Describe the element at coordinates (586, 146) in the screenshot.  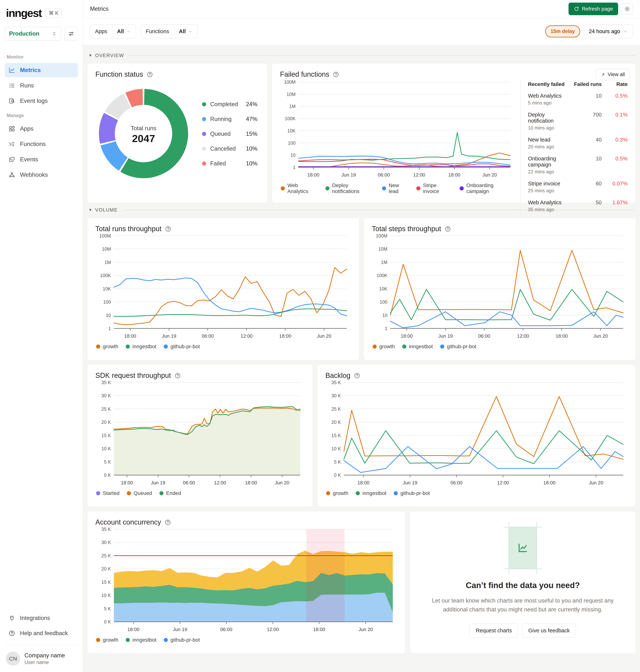
I see `failed-runs-value: 40` at that location.